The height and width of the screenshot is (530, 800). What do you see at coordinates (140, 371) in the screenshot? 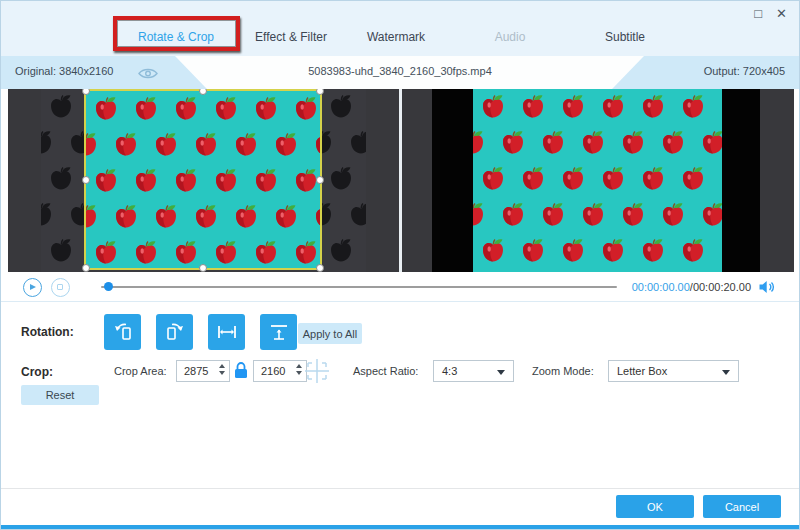
I see `crop-area-label: Crop Area:` at bounding box center [140, 371].